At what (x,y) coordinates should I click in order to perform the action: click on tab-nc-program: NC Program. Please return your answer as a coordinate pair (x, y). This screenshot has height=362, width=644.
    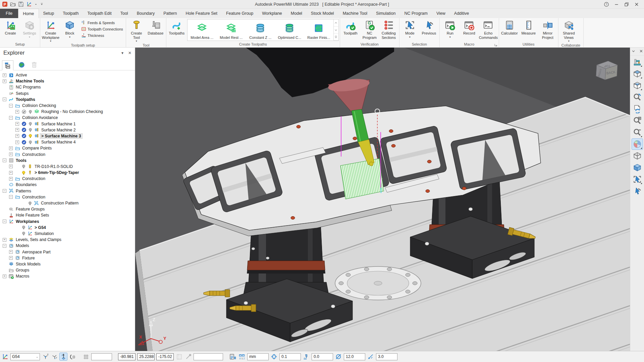
    Looking at the image, I should click on (416, 13).